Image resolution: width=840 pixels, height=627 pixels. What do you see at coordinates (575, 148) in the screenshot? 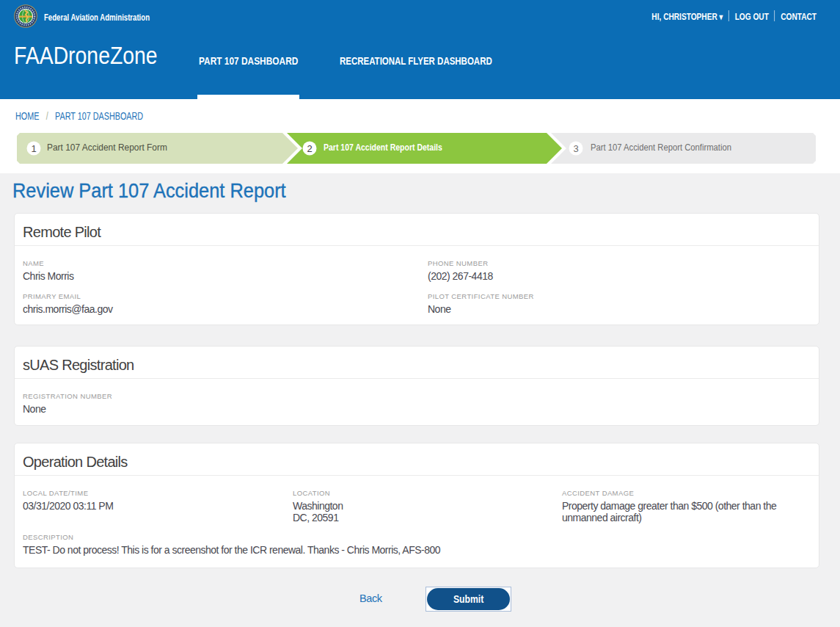
I see `svg-text: 3` at bounding box center [575, 148].